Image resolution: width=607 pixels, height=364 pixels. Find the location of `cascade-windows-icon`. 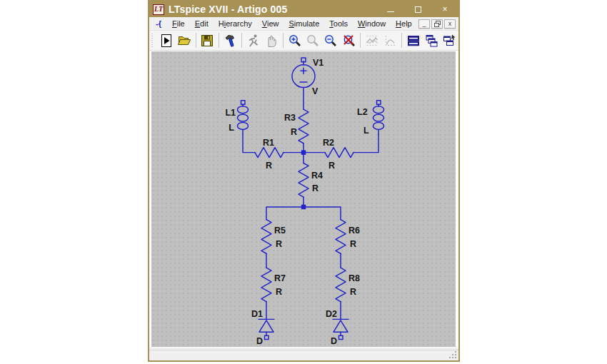

cascade-windows-icon is located at coordinates (431, 41).